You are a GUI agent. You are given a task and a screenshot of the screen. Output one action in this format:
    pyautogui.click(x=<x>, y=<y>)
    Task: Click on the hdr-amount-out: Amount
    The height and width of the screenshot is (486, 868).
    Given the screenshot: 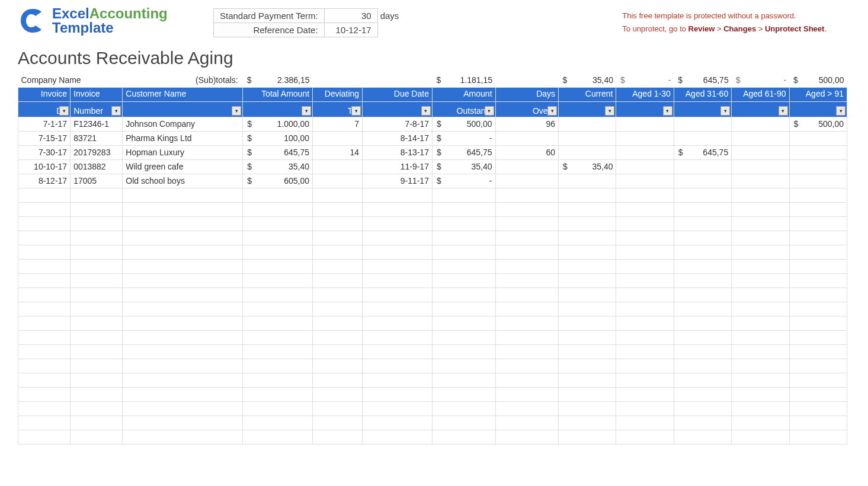 What is the action you would take?
    pyautogui.click(x=463, y=94)
    